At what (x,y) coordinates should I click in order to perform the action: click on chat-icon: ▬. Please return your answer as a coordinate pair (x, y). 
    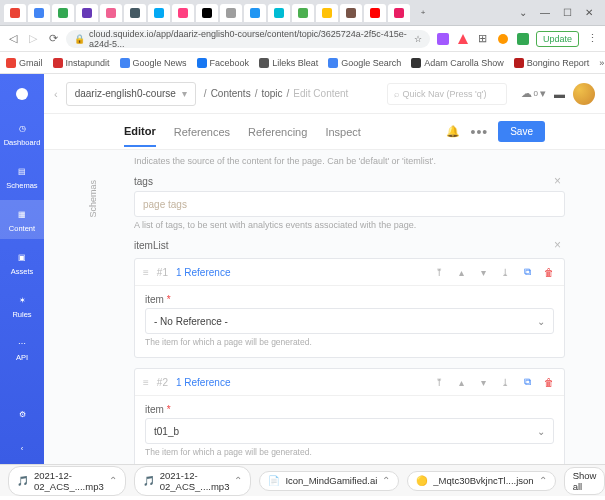
    Looking at the image, I should click on (560, 94).